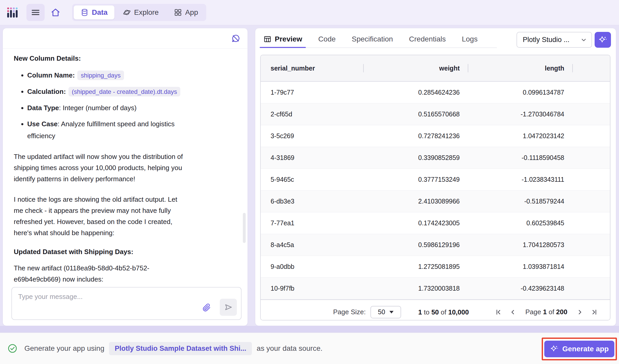 This screenshot has width=619, height=364. Describe the element at coordinates (391, 312) in the screenshot. I see `select-arrow-icon` at that location.